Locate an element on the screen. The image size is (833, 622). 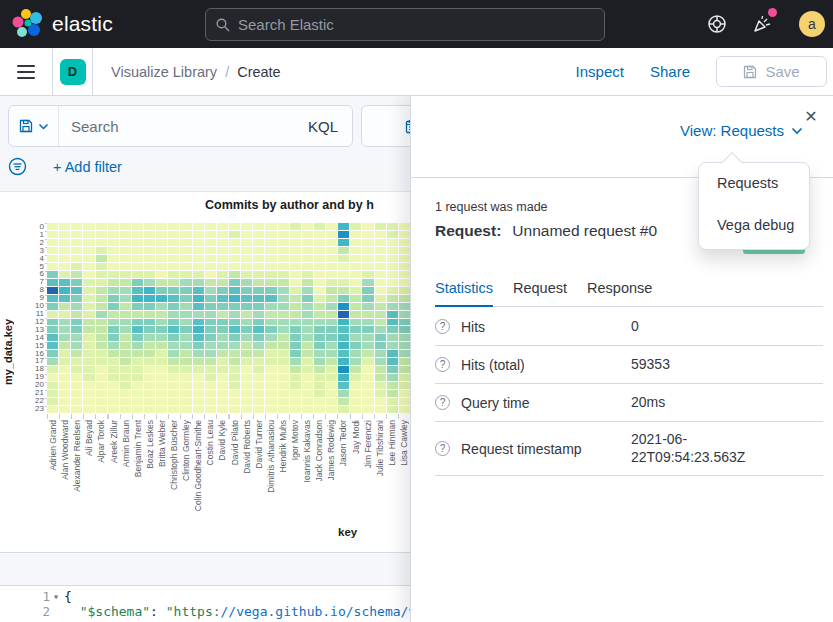
avatar: a is located at coordinates (812, 24).